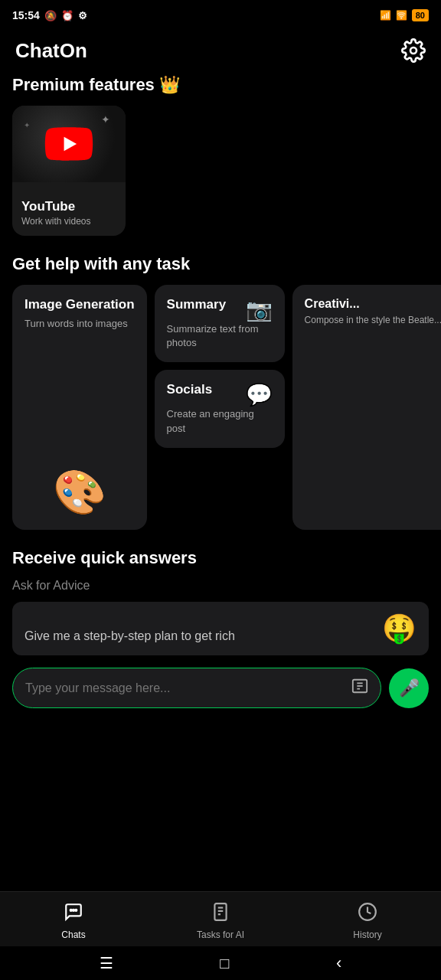 The image size is (441, 980). I want to click on star-deco: ✦, so click(106, 119).